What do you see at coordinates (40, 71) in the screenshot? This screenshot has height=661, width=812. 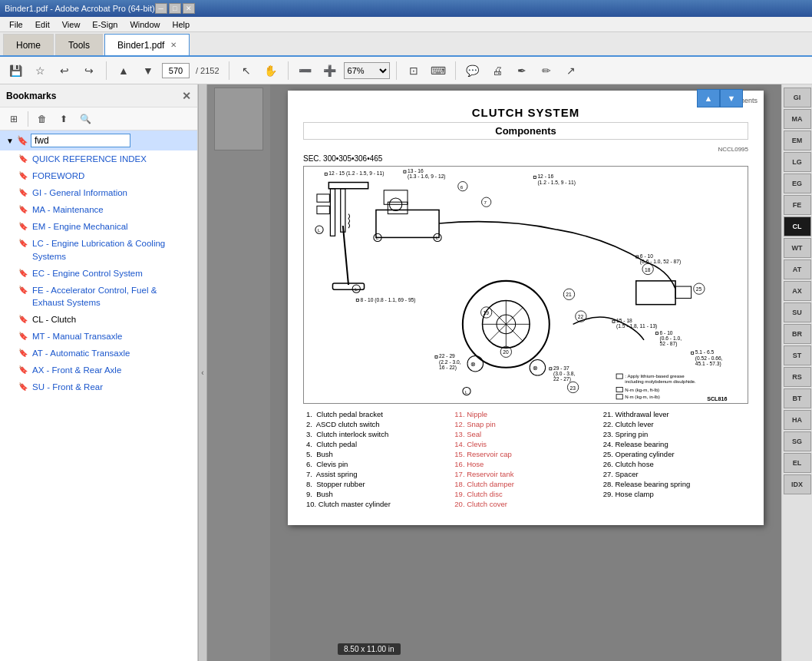 I see `bookmark-button: ☆` at bounding box center [40, 71].